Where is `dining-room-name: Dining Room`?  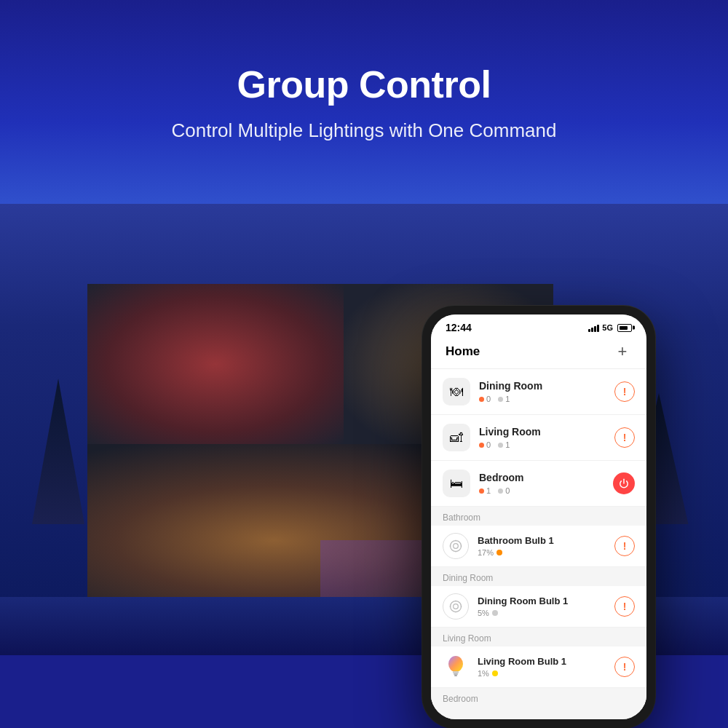
dining-room-name: Dining Room is located at coordinates (542, 386).